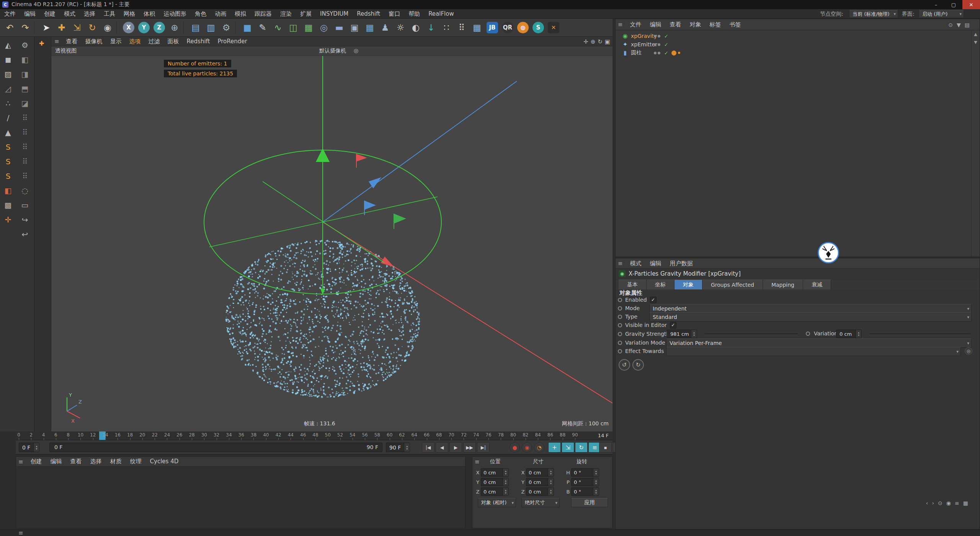 The height and width of the screenshot is (536, 980). I want to click on close-button: ✕, so click(971, 5).